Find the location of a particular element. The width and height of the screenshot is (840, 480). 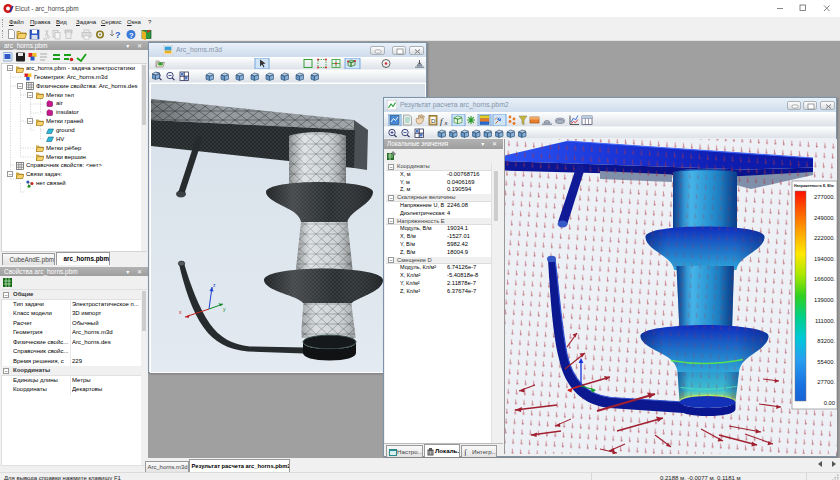

svg-text: 249000. is located at coordinates (824, 218).